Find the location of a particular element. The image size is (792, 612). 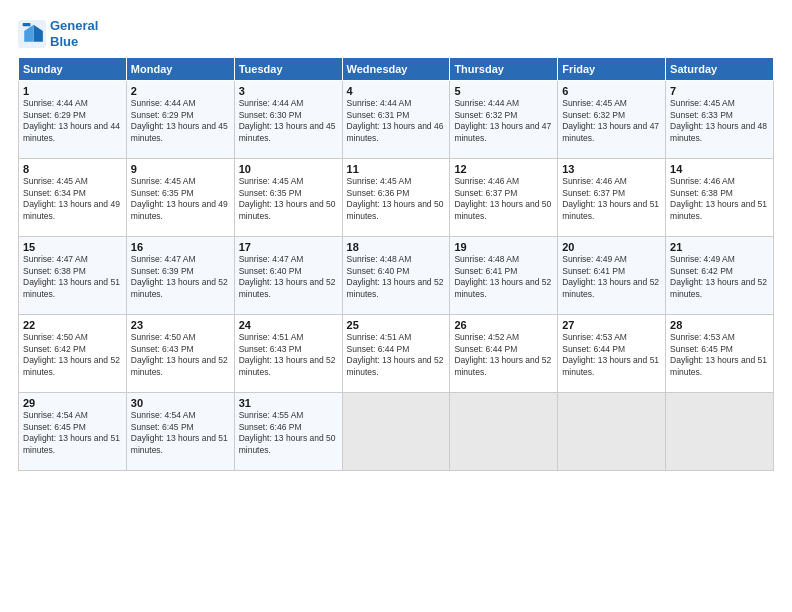

day-cell: 22 Sunrise: 4:50 AM Sunset: 6:42 PM Dayl… is located at coordinates (73, 354).